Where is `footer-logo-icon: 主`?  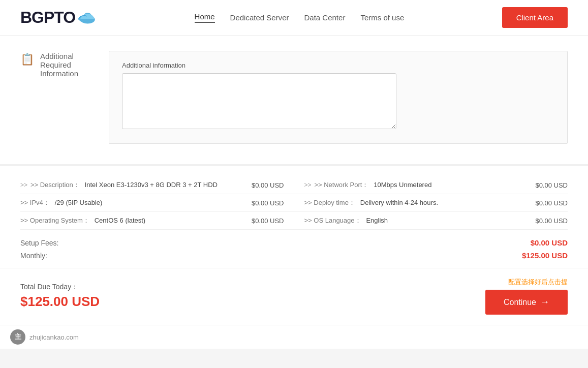
footer-logo-icon: 主 is located at coordinates (18, 337).